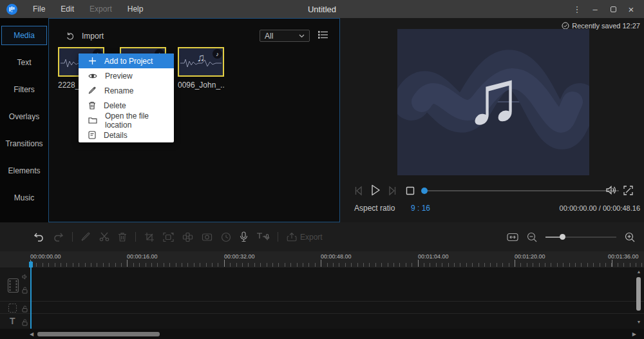  I want to click on scroll-right-icon: ▶, so click(634, 334).